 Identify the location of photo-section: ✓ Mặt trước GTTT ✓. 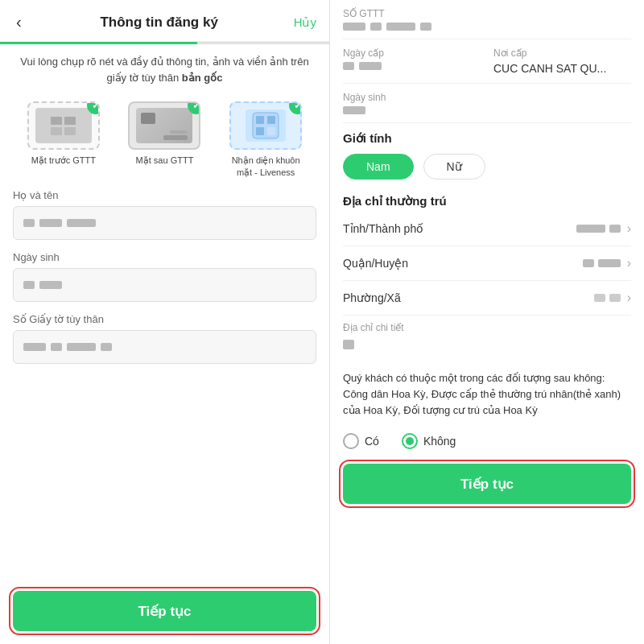
(164, 142).